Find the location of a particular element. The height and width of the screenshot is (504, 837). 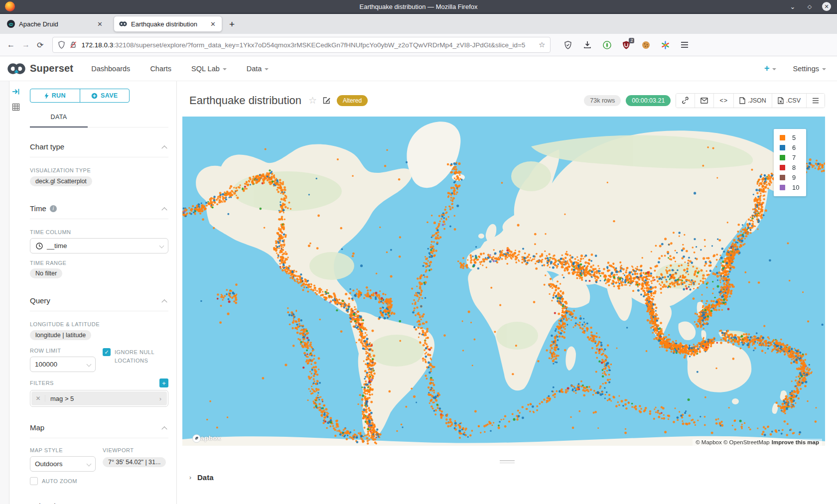

email-button is located at coordinates (704, 101).